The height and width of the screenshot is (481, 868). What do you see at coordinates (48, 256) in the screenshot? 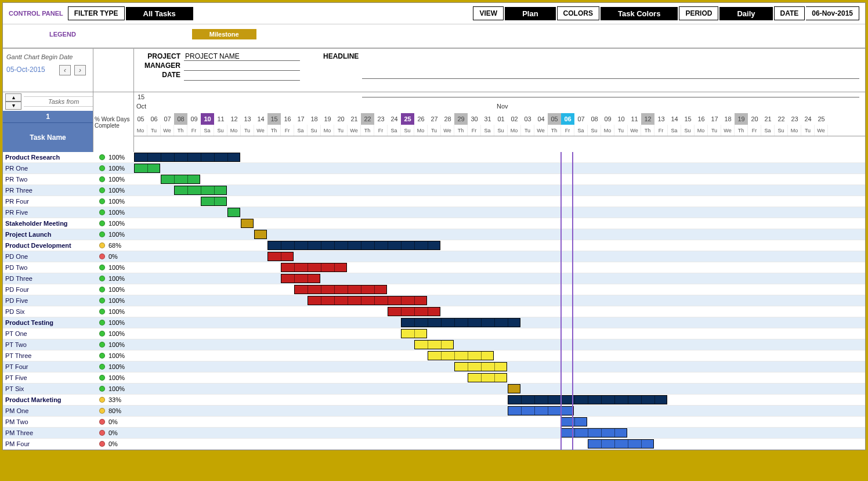
I see `task-name: PD One` at bounding box center [48, 256].